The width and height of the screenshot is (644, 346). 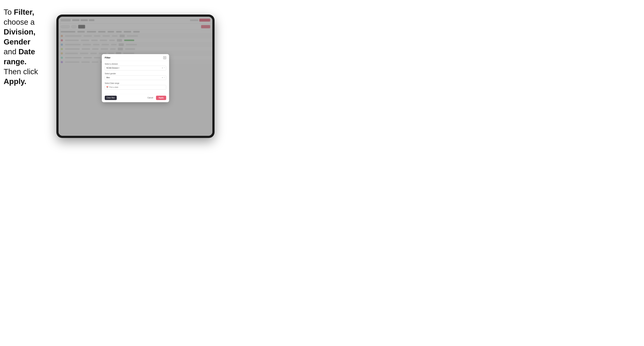 I want to click on gender-label: Select gender, so click(x=136, y=74).